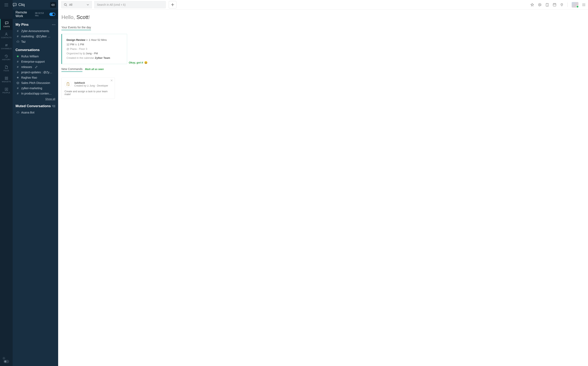 The image size is (588, 366). What do you see at coordinates (35, 31) in the screenshot?
I see `sidebar-item-channel: # Zyler-Announcements` at bounding box center [35, 31].